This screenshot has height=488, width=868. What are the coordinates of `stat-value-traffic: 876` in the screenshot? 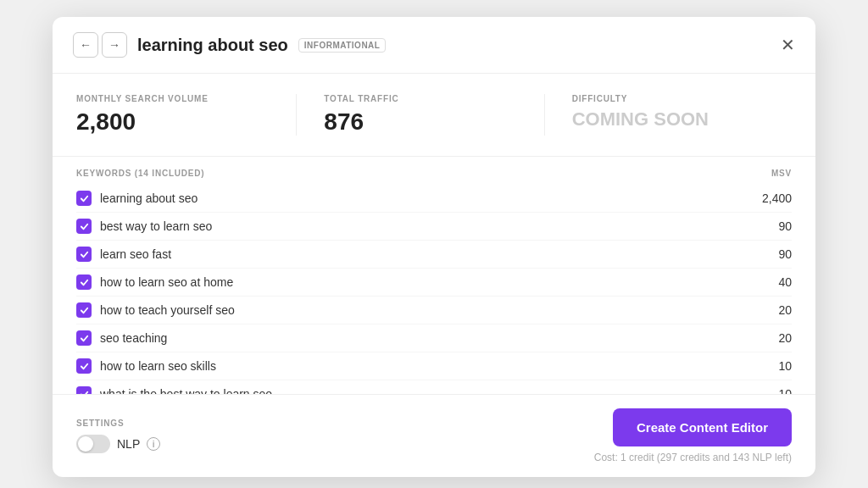 It's located at (420, 122).